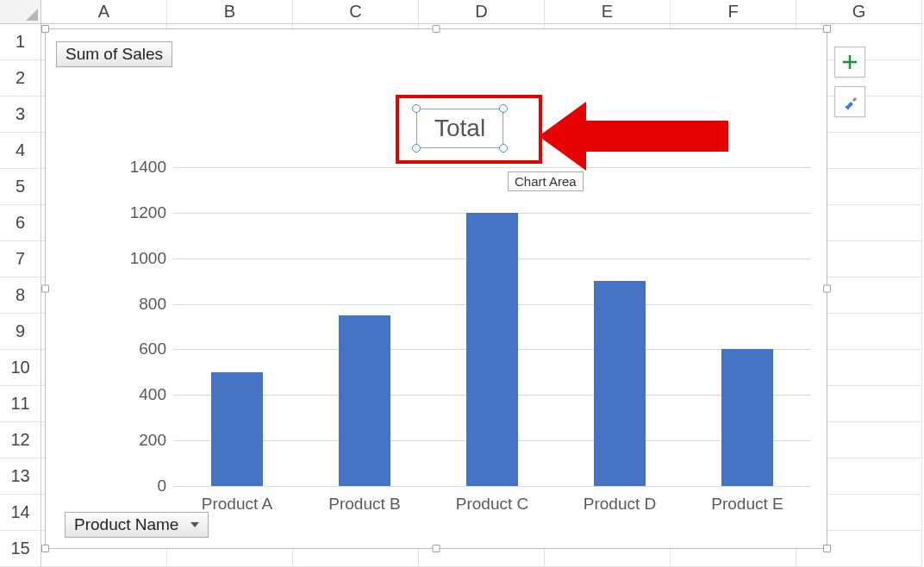 This screenshot has height=567, width=924. What do you see at coordinates (21, 187) in the screenshot?
I see `row-header: 5` at bounding box center [21, 187].